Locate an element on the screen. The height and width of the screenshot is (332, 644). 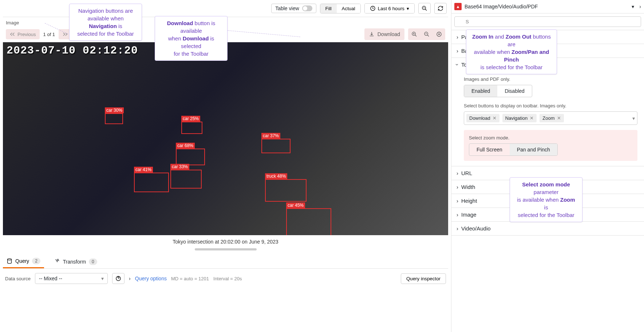
section-video-header: › Video/Audio is located at coordinates (548, 229).